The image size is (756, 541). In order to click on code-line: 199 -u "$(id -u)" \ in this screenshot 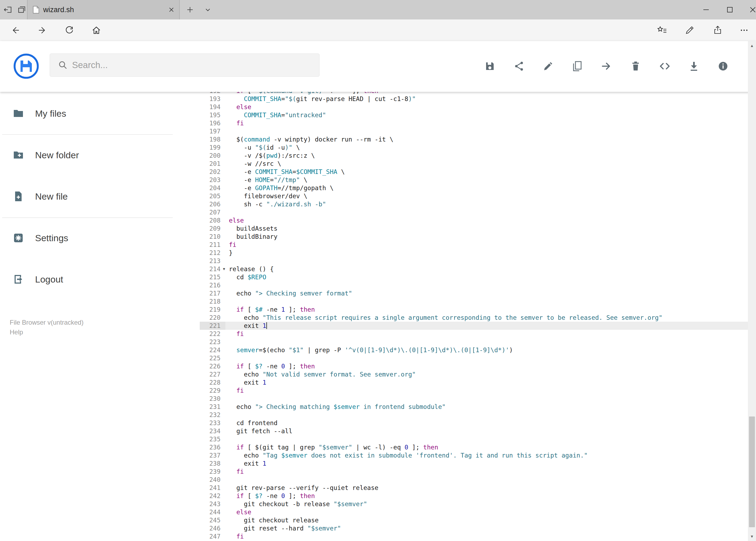, I will do `click(474, 148)`.